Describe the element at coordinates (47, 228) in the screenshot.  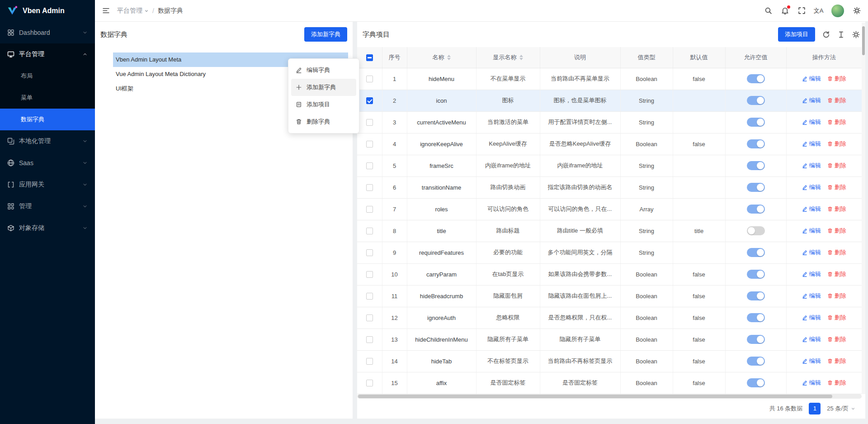
I see `sidebar-item-storage: 对象存储` at that location.